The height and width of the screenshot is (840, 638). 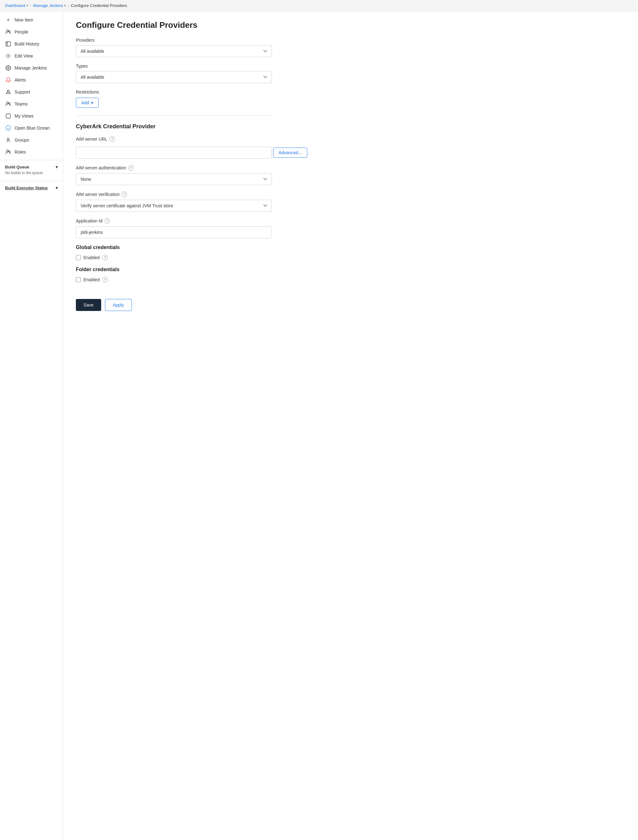 I want to click on types-select: All available Selected, so click(x=174, y=77).